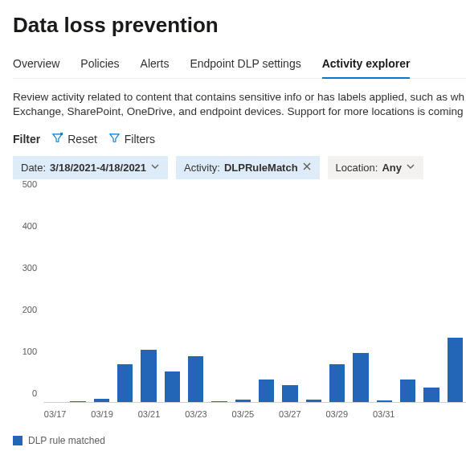 The image size is (466, 476). What do you see at coordinates (239, 105) in the screenshot?
I see `description-text: Review activity related to content that …` at bounding box center [239, 105].